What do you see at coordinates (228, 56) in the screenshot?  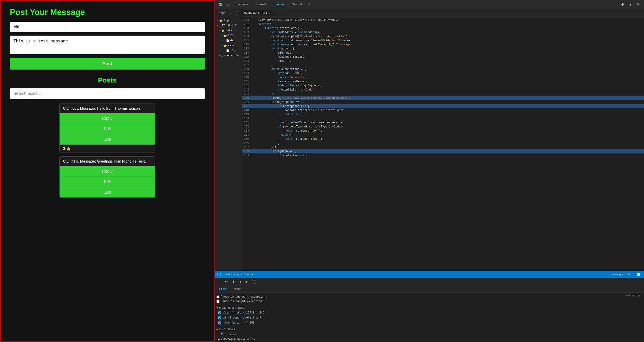 I see `sidebar-item-cdnjs: ▶ ☁ cdnjs.clo` at bounding box center [228, 56].